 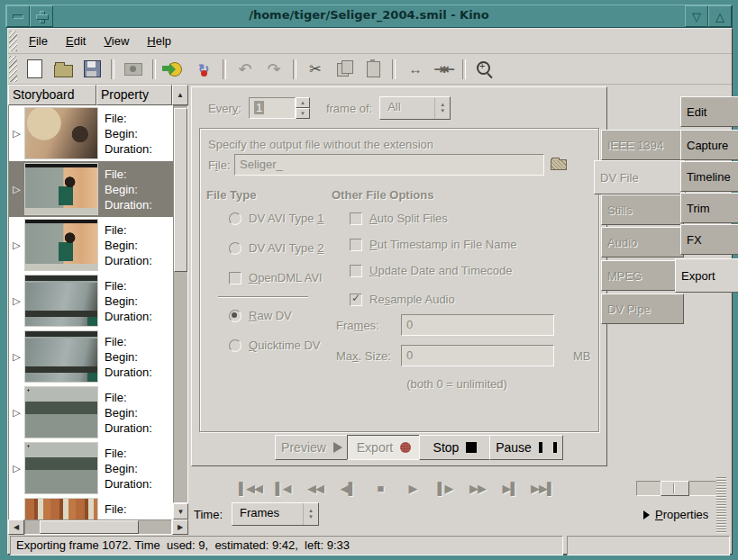 What do you see at coordinates (642, 242) in the screenshot?
I see `tab-audio: Audio` at bounding box center [642, 242].